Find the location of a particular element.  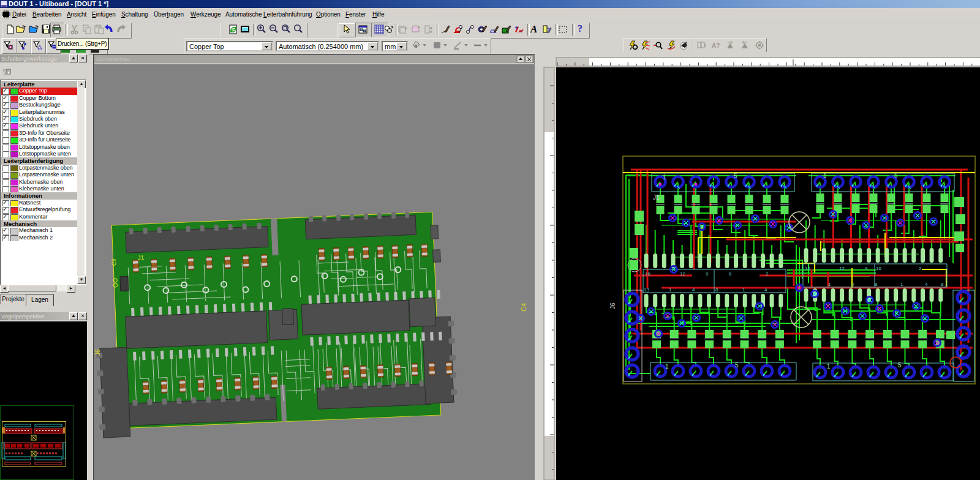

svg-text: A? is located at coordinates (715, 45).